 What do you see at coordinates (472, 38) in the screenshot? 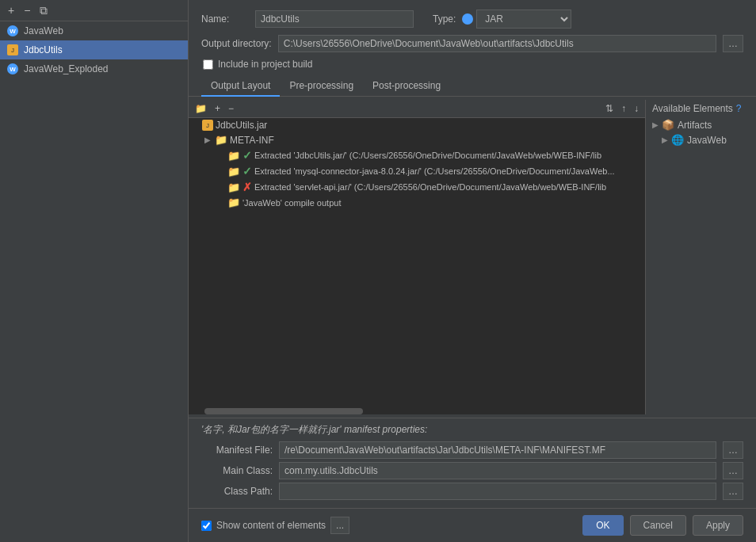
I see `form-section: Name: Type: JAR Output directory: …` at bounding box center [472, 38].